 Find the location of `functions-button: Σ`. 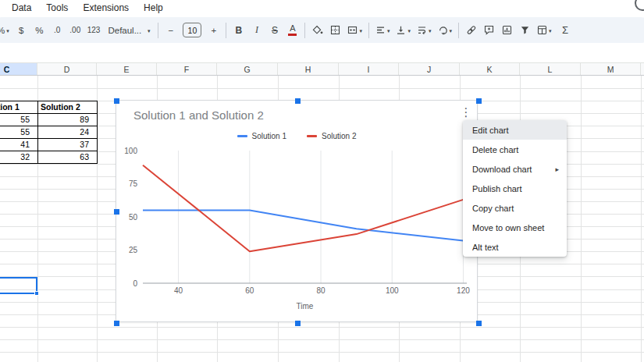

functions-button: Σ is located at coordinates (565, 30).